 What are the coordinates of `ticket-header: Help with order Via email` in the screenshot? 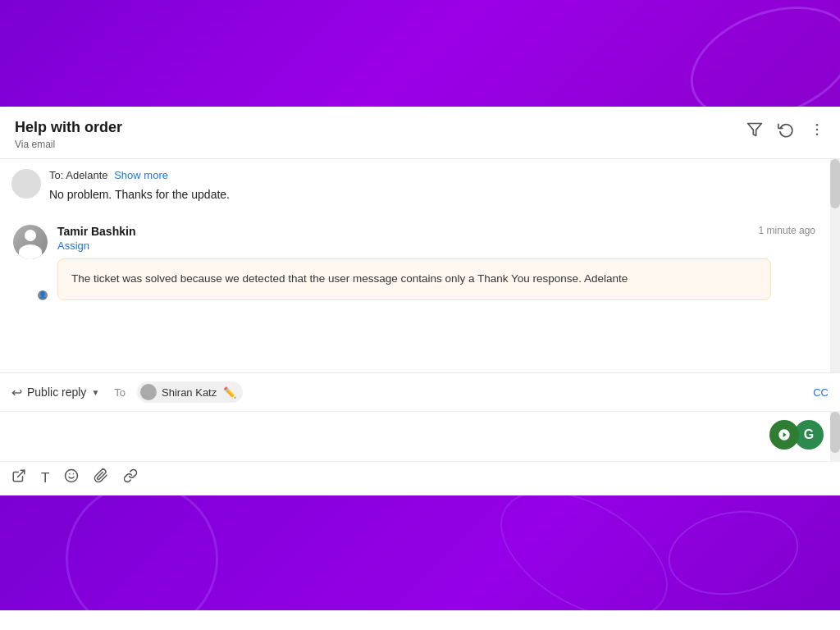 It's located at (420, 133).